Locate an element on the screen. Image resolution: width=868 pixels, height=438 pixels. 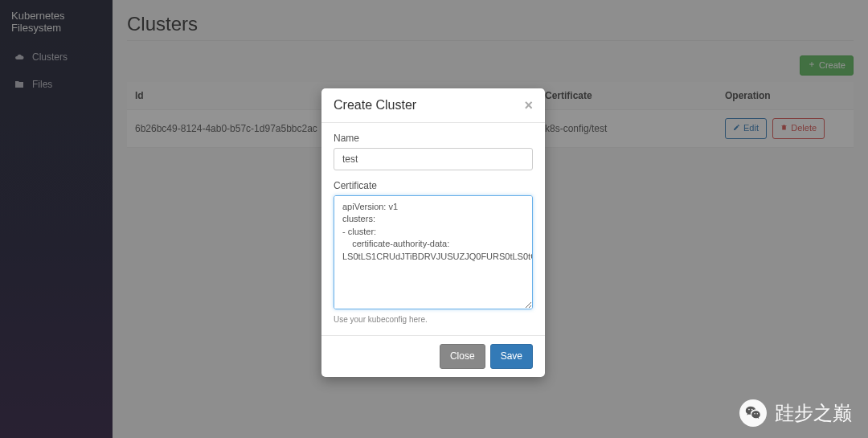
certificate-textarea is located at coordinates (433, 252).